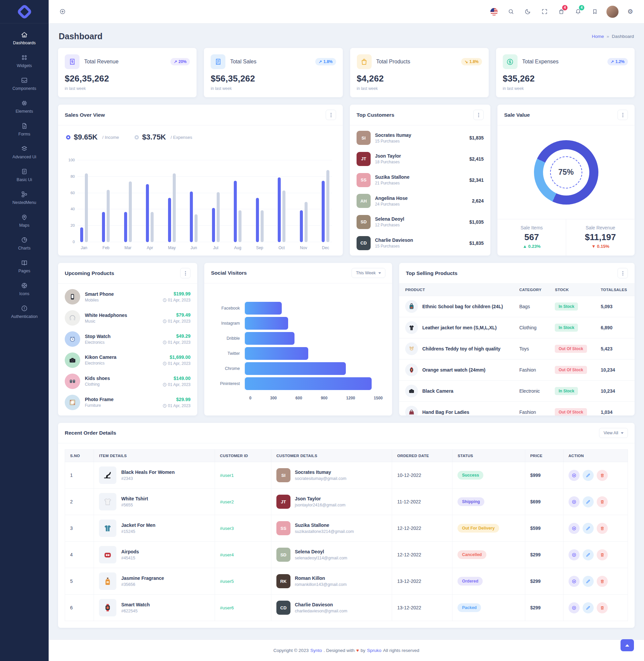 This screenshot has height=661, width=644. Describe the element at coordinates (412, 349) in the screenshot. I see `teddy-icon` at that location.